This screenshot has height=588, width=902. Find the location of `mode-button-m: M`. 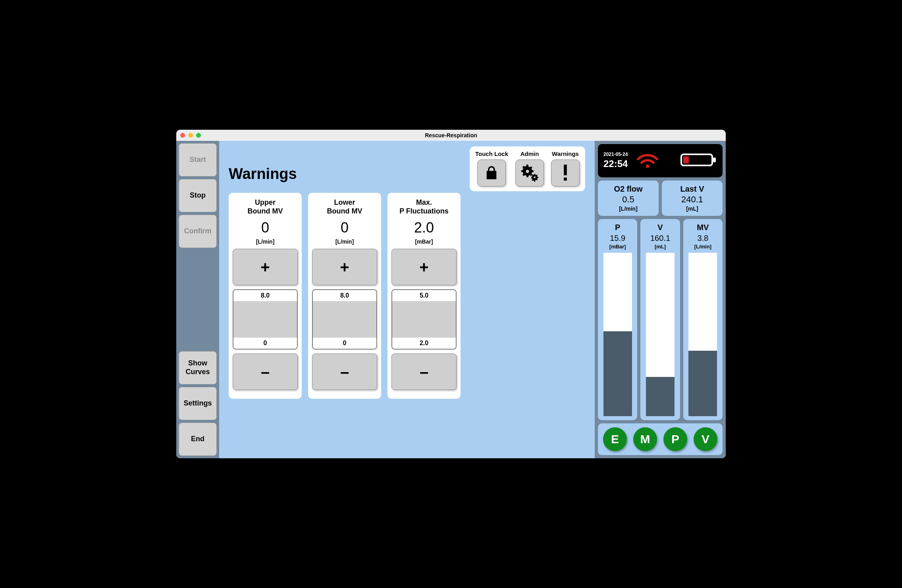

mode-button-m: M is located at coordinates (645, 439).